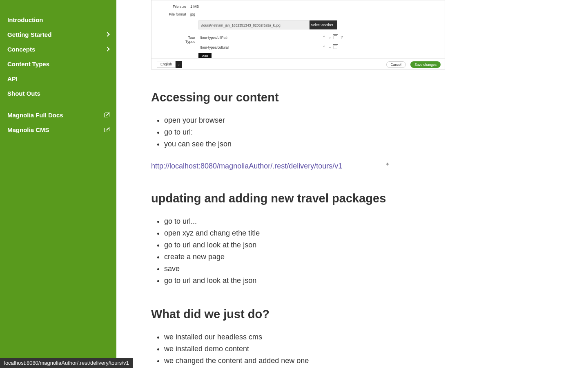 The image size is (588, 368). Describe the element at coordinates (247, 166) in the screenshot. I see `delivery-endpoint-link: http://localhost:8080/magnoliaAuthor/.re…` at that location.